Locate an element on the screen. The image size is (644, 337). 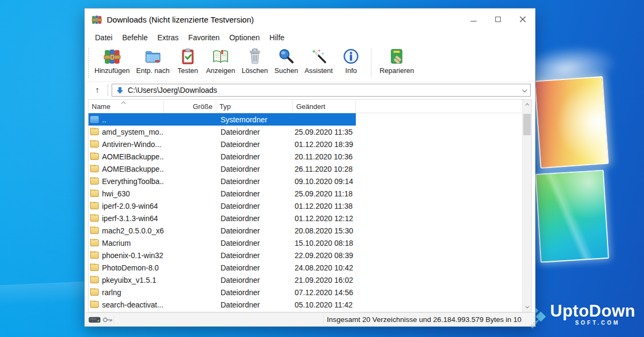
file-name: iperf-3.1.3-win64 is located at coordinates (130, 218).